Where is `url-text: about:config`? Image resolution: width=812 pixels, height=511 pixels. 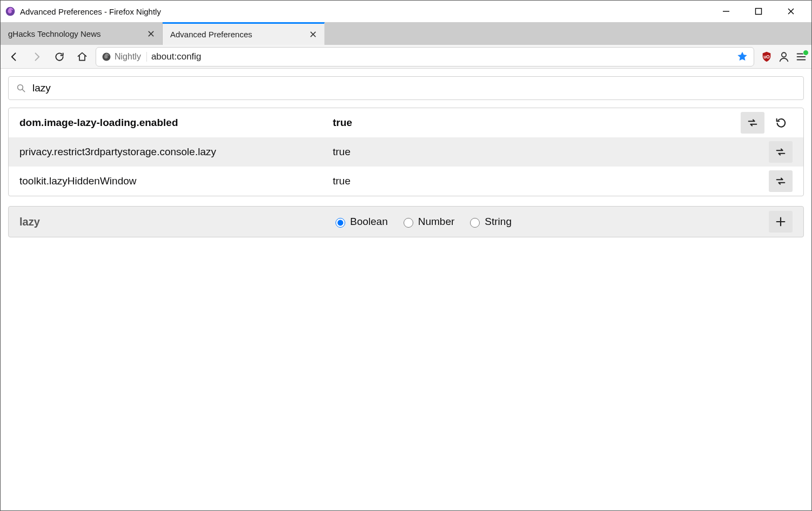
url-text: about:config is located at coordinates (176, 57).